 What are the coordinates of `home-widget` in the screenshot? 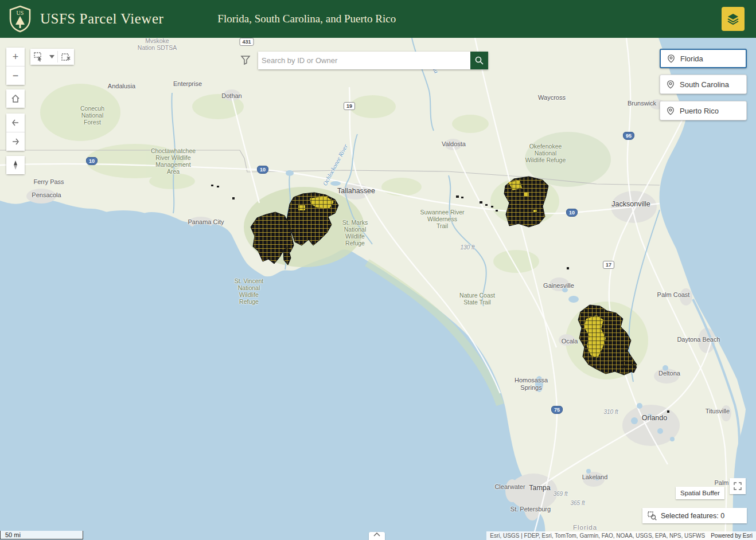 It's located at (15, 99).